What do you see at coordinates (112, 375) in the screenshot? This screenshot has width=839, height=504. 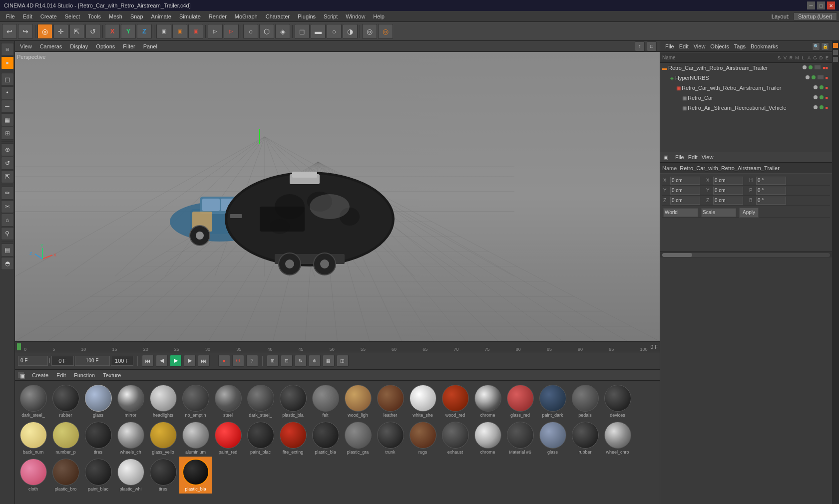 I see `mat-menu-texture: Texture` at bounding box center [112, 375].